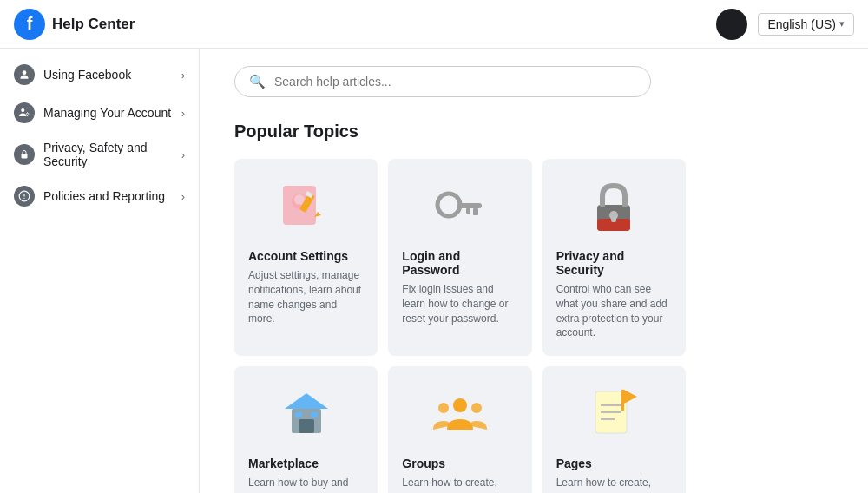 The width and height of the screenshot is (868, 493). What do you see at coordinates (257, 82) in the screenshot?
I see `search-icon: 🔍` at bounding box center [257, 82].